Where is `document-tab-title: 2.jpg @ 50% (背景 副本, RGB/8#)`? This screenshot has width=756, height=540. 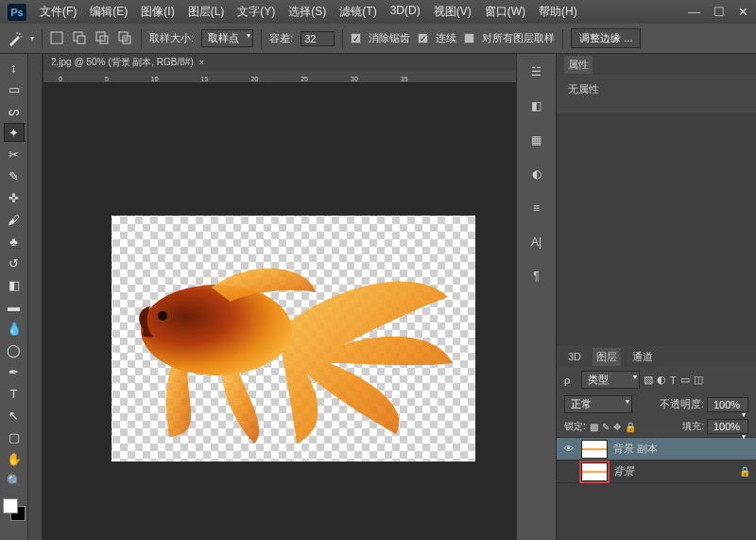
document-tab-title: 2.jpg @ 50% (背景 副本, RGB/8#) is located at coordinates (123, 62).